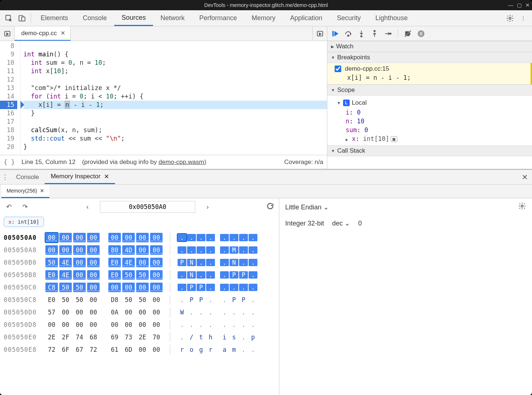  I want to click on collapse-icon: ▶, so click(332, 47).